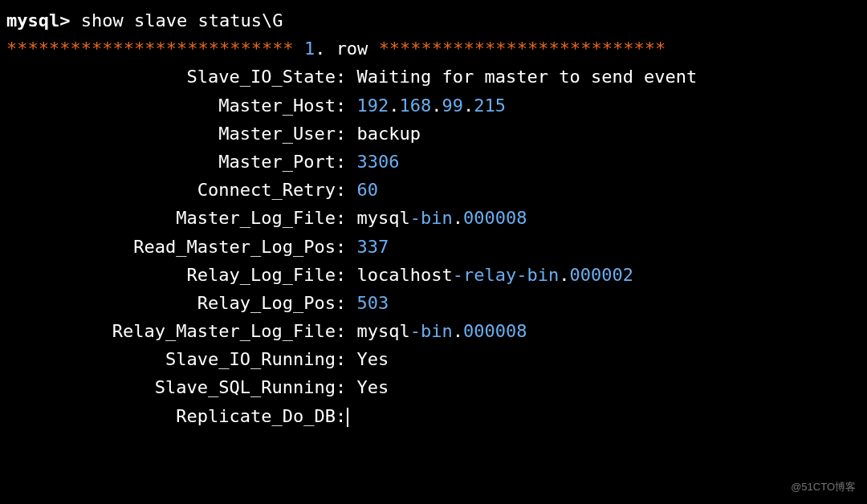 The height and width of the screenshot is (504, 867). I want to click on key-label: Read_Master_Log_Pos, so click(171, 247).